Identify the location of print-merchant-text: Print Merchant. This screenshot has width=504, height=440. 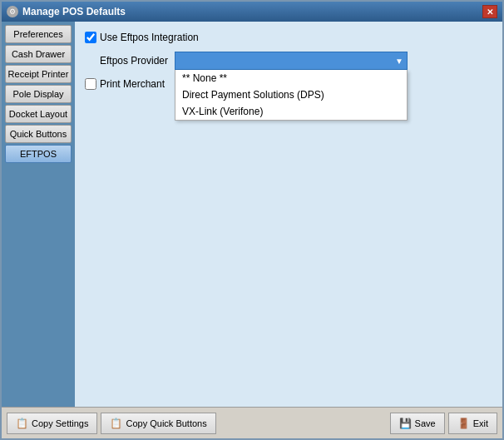
(132, 84).